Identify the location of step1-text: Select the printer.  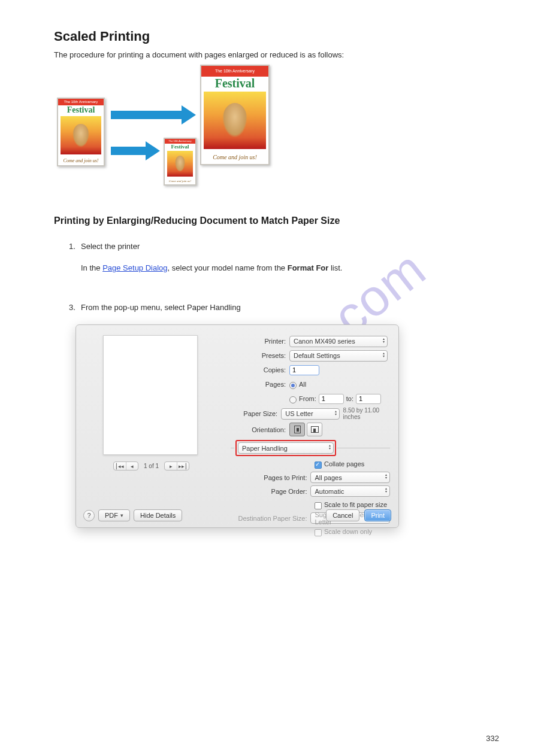
(110, 247).